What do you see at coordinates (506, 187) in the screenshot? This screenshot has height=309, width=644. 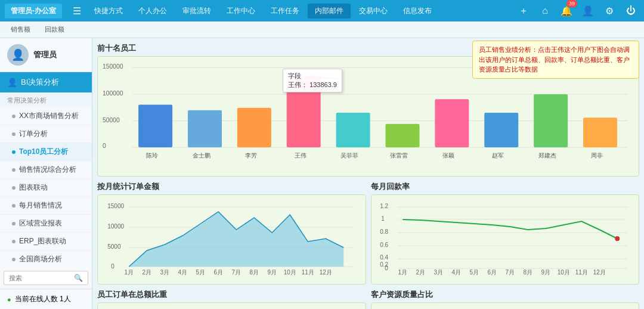 I see `monthly-return-title: 每月回款率` at bounding box center [506, 187].